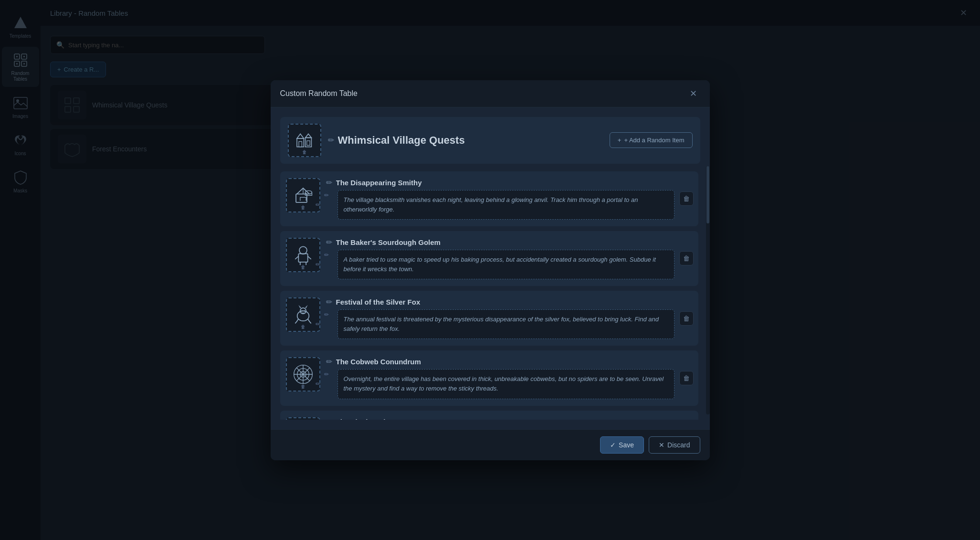 This screenshot has height=540, width=980. What do you see at coordinates (490, 445) in the screenshot?
I see `modal-footer: ✓ Save ✕ Discard` at bounding box center [490, 445].